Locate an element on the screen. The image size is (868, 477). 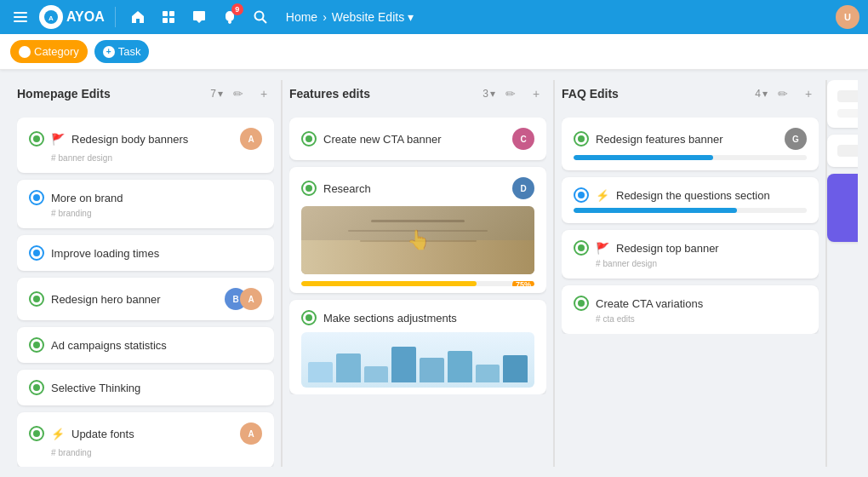
logo-text: AYOA is located at coordinates (85, 17).